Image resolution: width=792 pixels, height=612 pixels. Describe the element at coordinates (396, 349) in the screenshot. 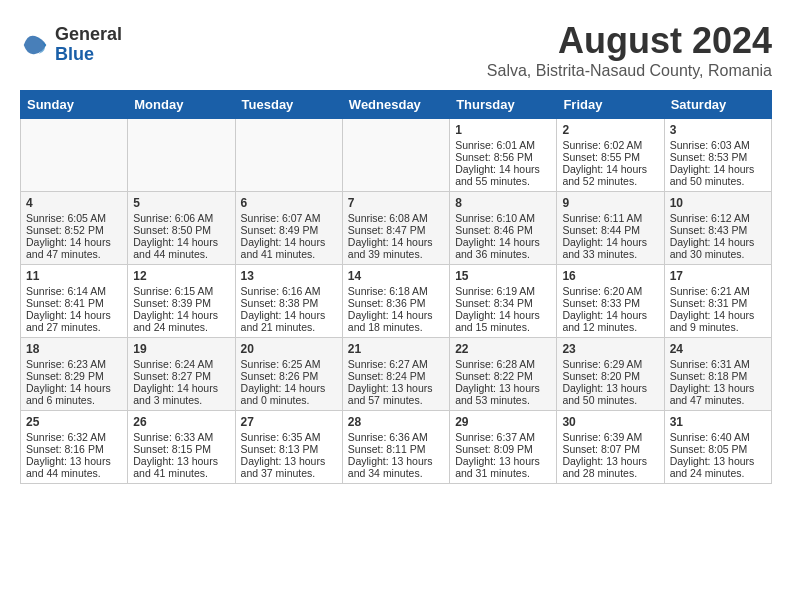

I see `day-number: 21` at that location.